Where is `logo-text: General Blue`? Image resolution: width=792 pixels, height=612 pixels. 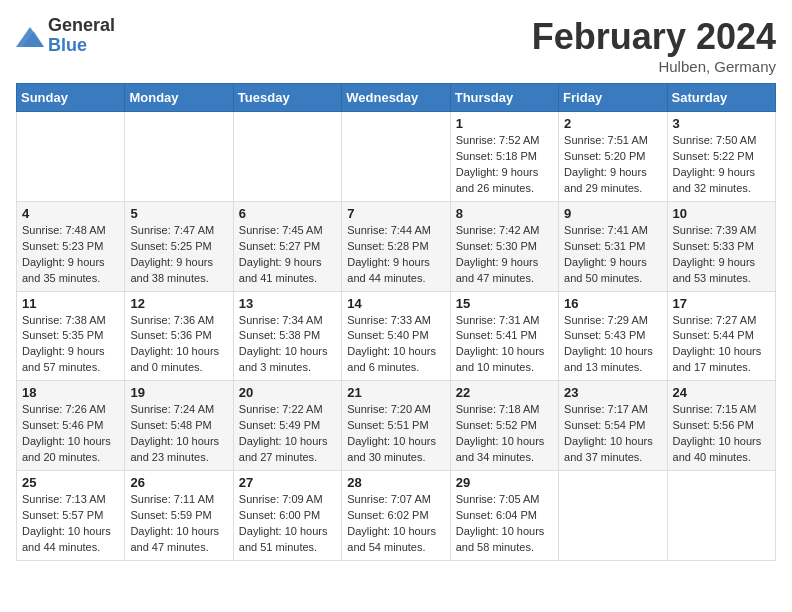 logo-text: General Blue is located at coordinates (82, 36).